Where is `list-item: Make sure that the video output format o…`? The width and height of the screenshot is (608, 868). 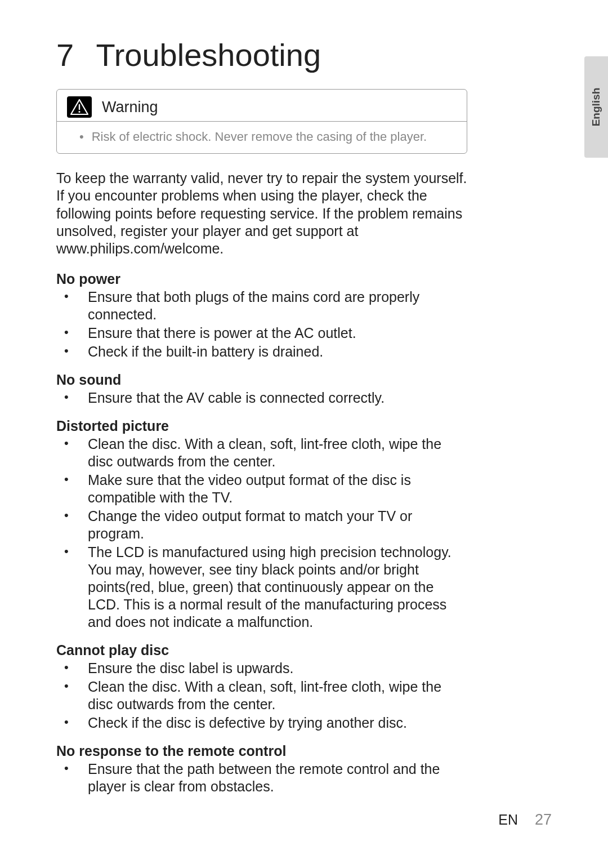 list-item: Make sure that the video output format o… is located at coordinates (262, 489).